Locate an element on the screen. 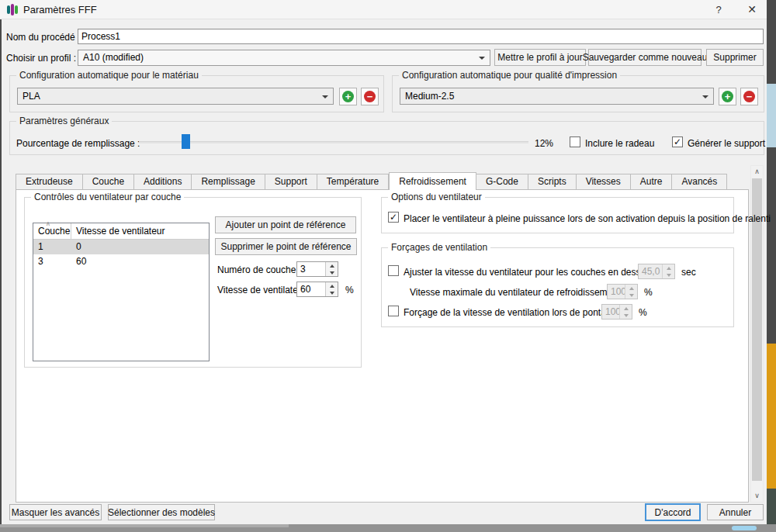  fan-layer-controls-group: Contrôles du ventilateur par couche ∧ Co… is located at coordinates (192, 282).